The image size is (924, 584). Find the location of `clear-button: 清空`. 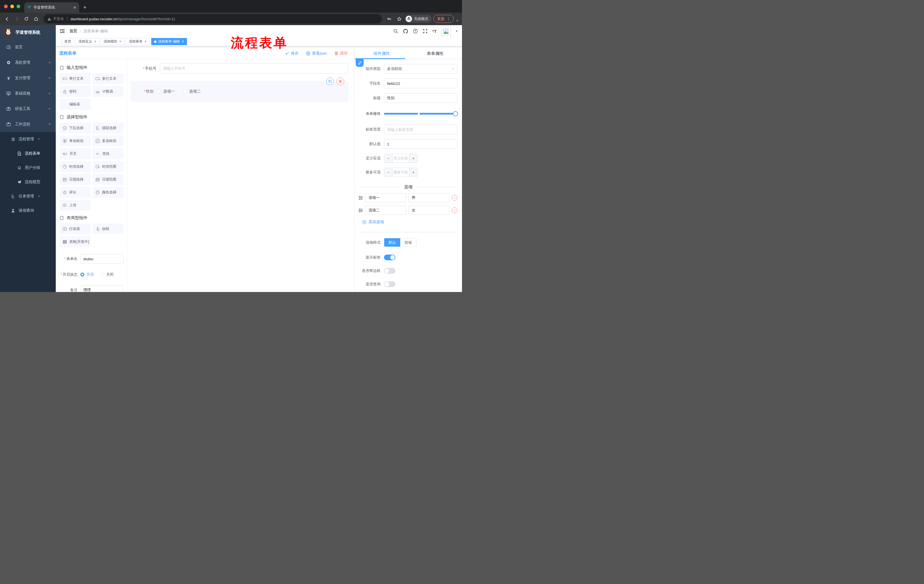

clear-button: 清空 is located at coordinates (341, 54).